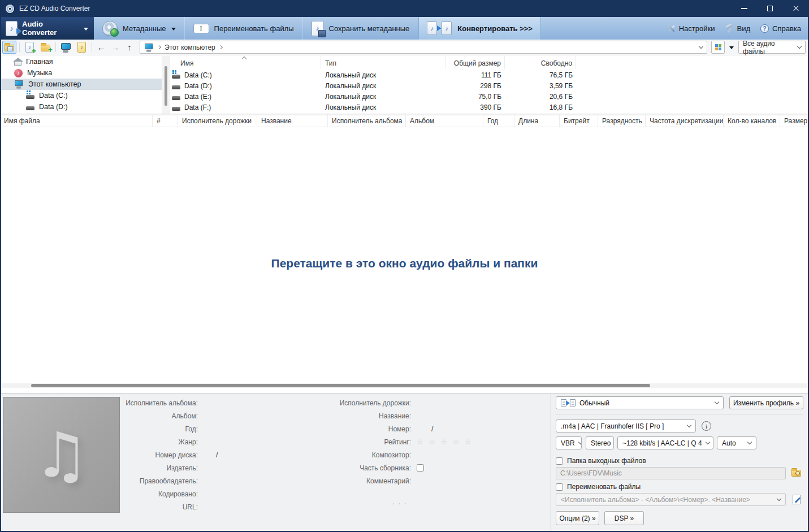  I want to click on browse-folder-button, so click(796, 473).